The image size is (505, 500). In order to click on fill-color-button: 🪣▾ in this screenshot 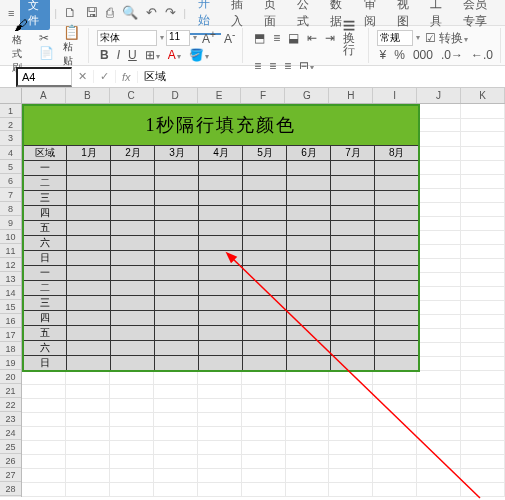, I will do `click(199, 55)`.